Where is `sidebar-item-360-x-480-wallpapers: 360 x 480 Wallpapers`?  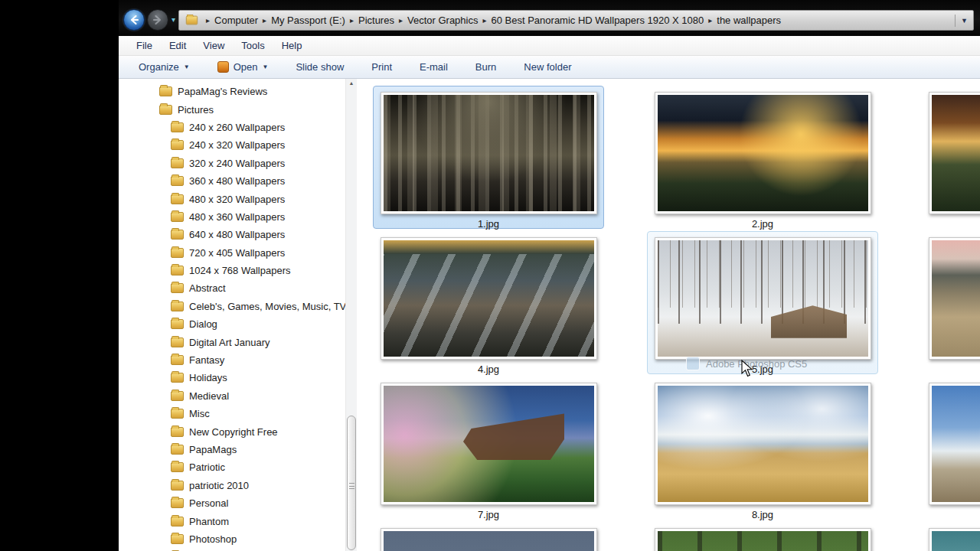
sidebar-item-360-x-480-wallpapers: 360 x 480 Wallpapers is located at coordinates (238, 181).